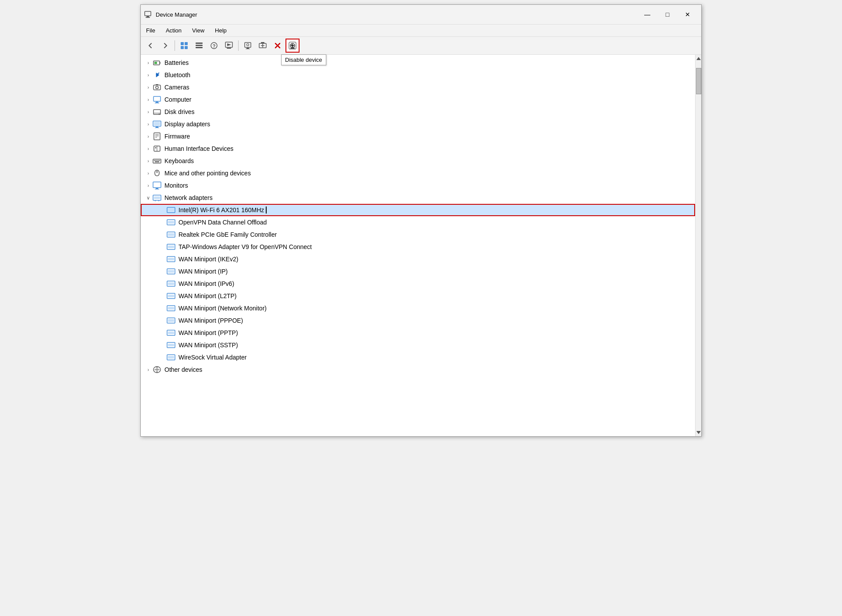 The width and height of the screenshot is (842, 616). I want to click on wiresock-icon, so click(171, 357).